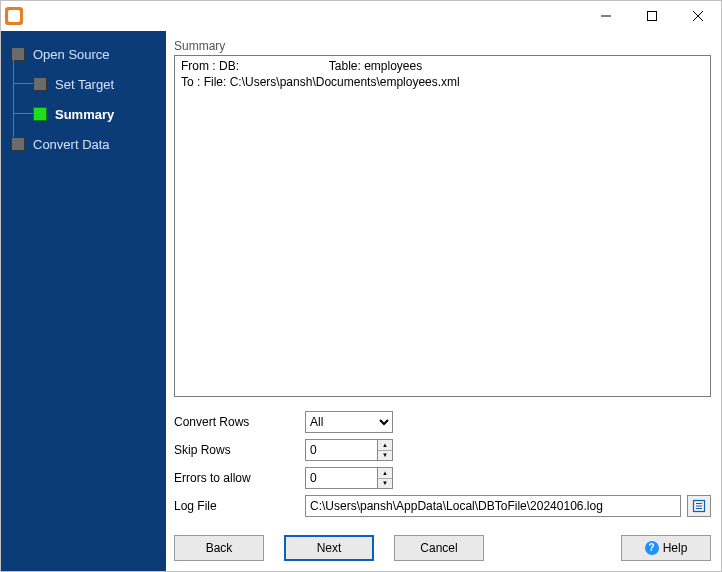 The height and width of the screenshot is (572, 722). I want to click on skip-rows-input, so click(341, 450).